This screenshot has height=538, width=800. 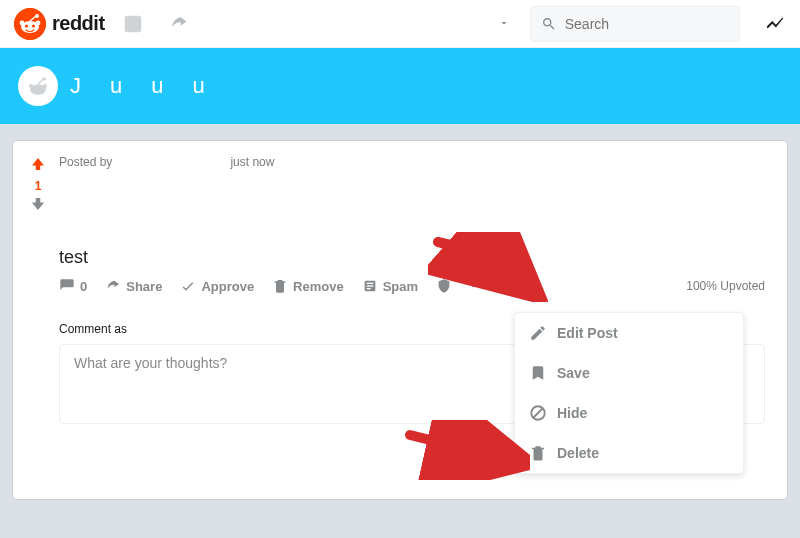 What do you see at coordinates (538, 333) in the screenshot?
I see `pencil-icon` at bounding box center [538, 333].